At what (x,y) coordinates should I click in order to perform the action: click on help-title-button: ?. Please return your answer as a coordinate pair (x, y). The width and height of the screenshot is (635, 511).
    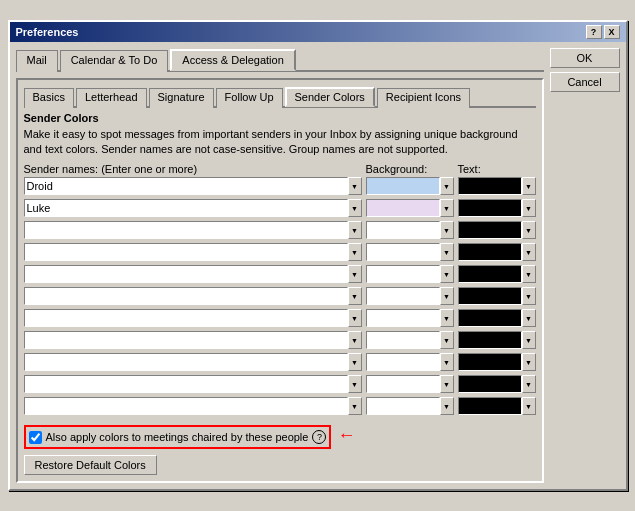
    Looking at the image, I should click on (594, 32).